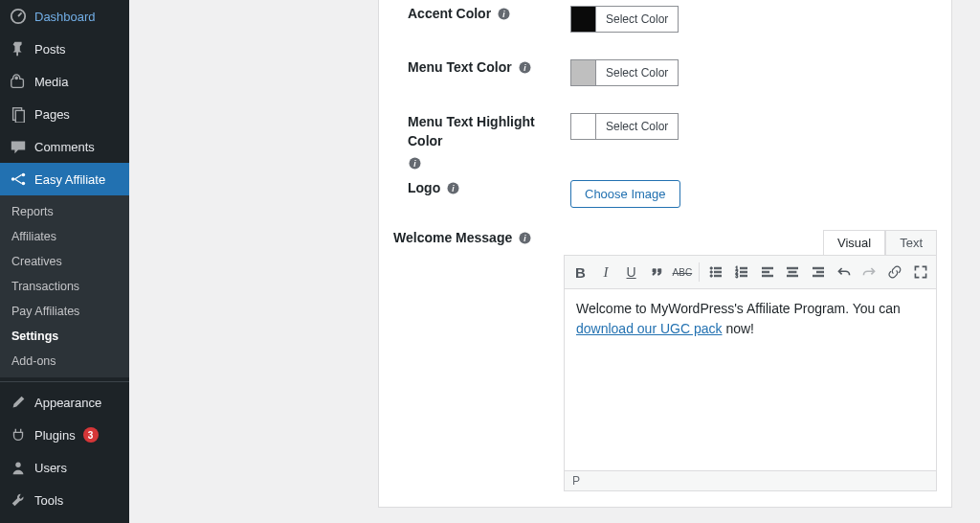  Describe the element at coordinates (65, 49) in the screenshot. I see `sidebar-item-posts: Posts` at that location.